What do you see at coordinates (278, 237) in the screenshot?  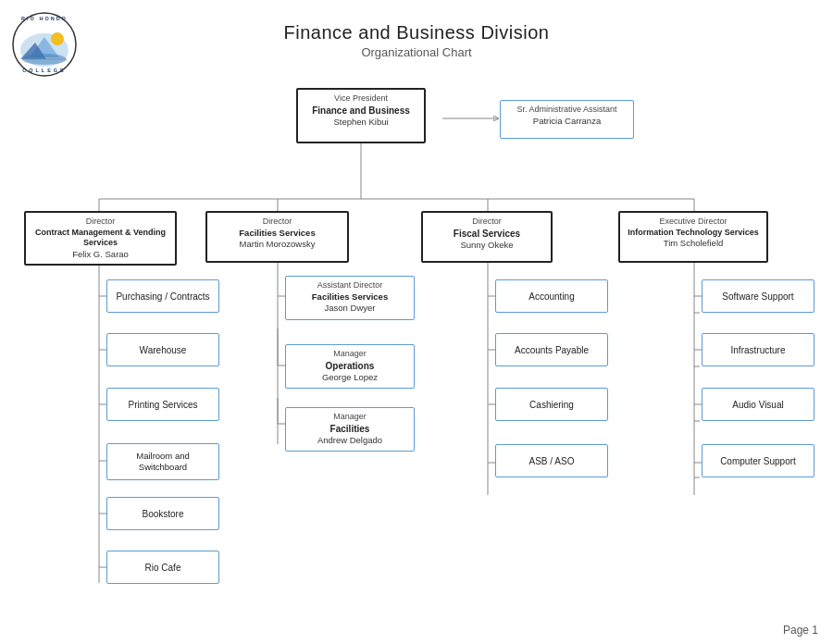 I see `dir2-box: Director Facilities Services Martin Moro…` at bounding box center [278, 237].